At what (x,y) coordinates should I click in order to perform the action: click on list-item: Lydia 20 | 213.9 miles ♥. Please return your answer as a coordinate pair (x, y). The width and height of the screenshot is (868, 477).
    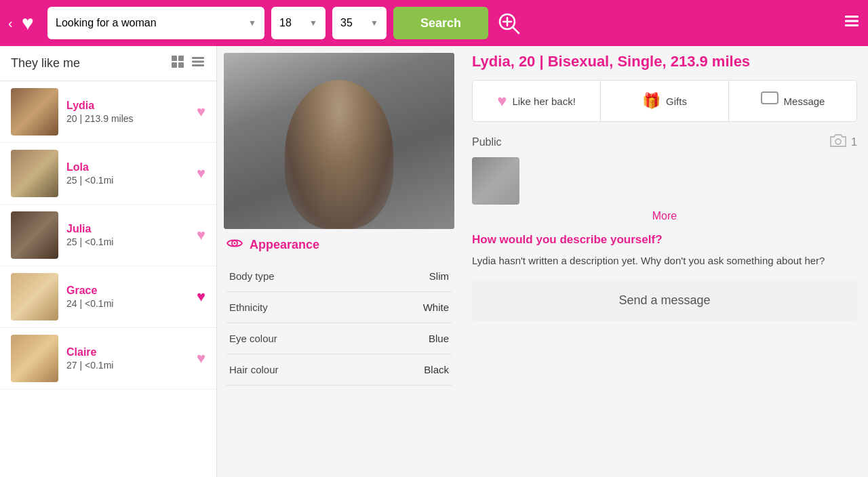
    Looking at the image, I should click on (108, 112).